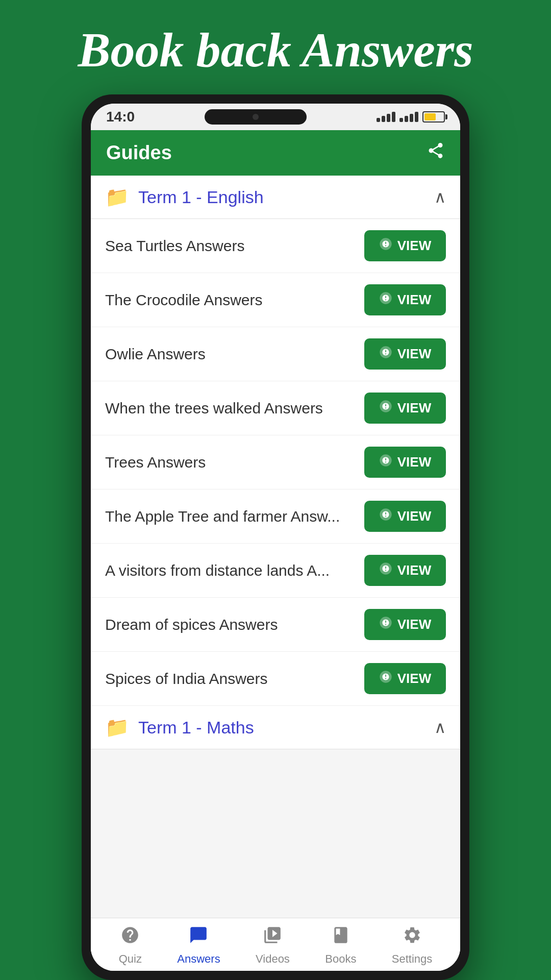 The width and height of the screenshot is (551, 980). Describe the element at coordinates (414, 625) in the screenshot. I see `view-label-8: VIEW` at that location.